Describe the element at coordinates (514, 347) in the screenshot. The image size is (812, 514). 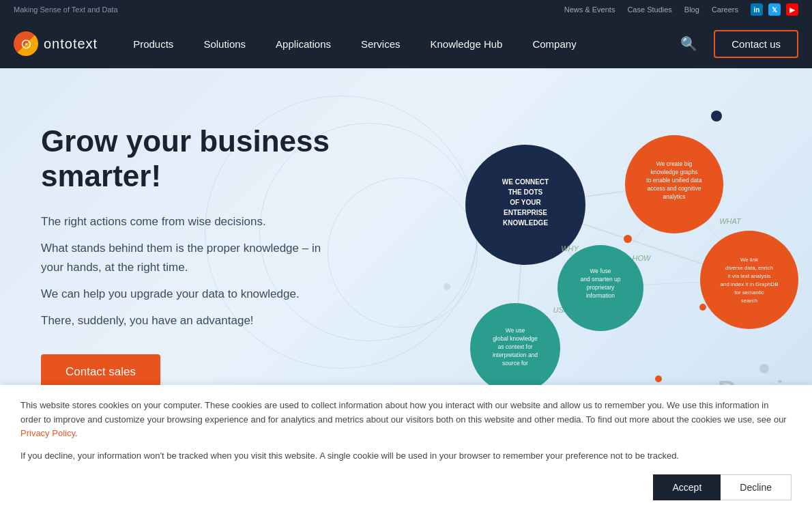
I see `svg-text: as context for` at that location.